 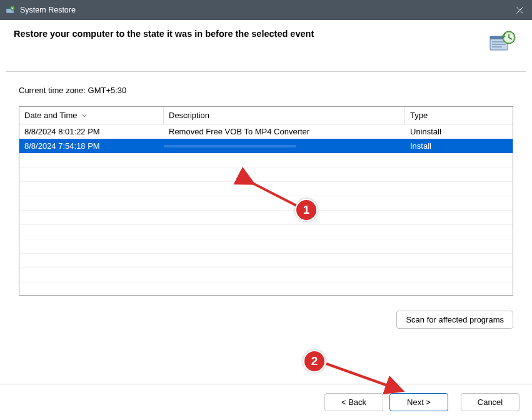 I want to click on column-header-description-label: Description, so click(x=189, y=115).